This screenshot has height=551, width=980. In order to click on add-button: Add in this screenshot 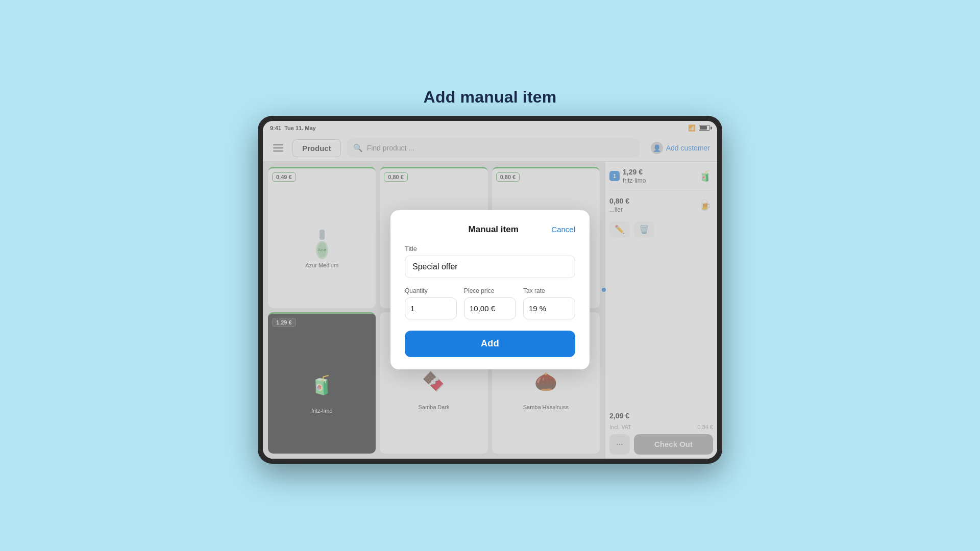, I will do `click(490, 344)`.